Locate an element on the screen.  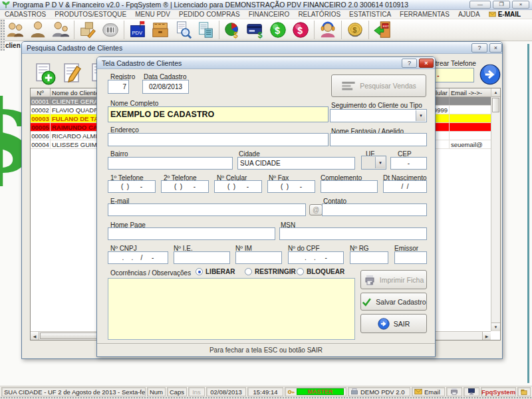
form-help-button: ? is located at coordinates (410, 63).